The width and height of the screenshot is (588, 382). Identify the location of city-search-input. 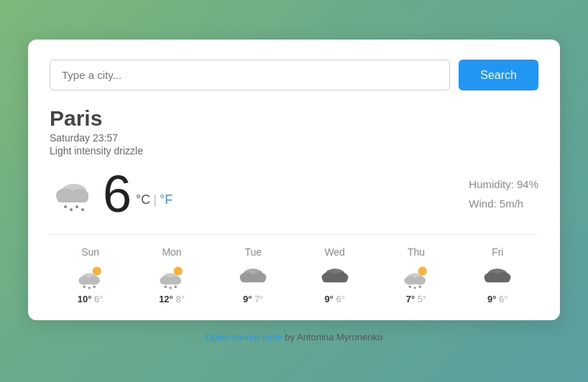
(250, 75).